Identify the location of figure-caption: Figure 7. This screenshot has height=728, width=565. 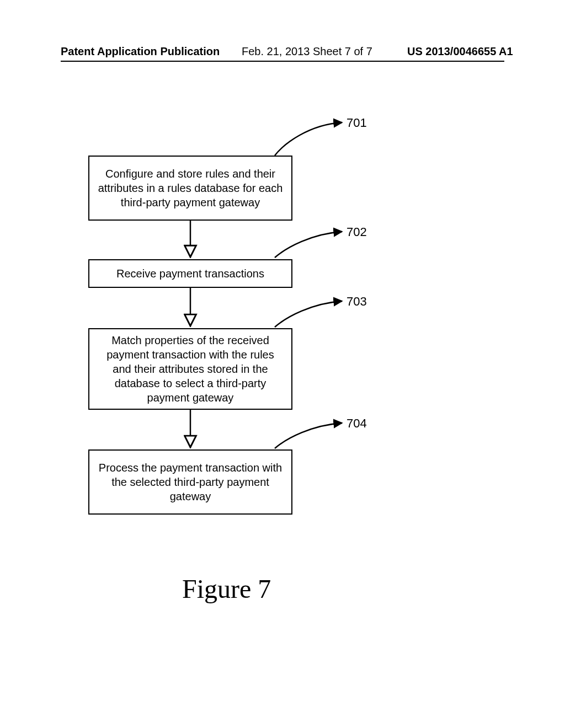
(226, 589).